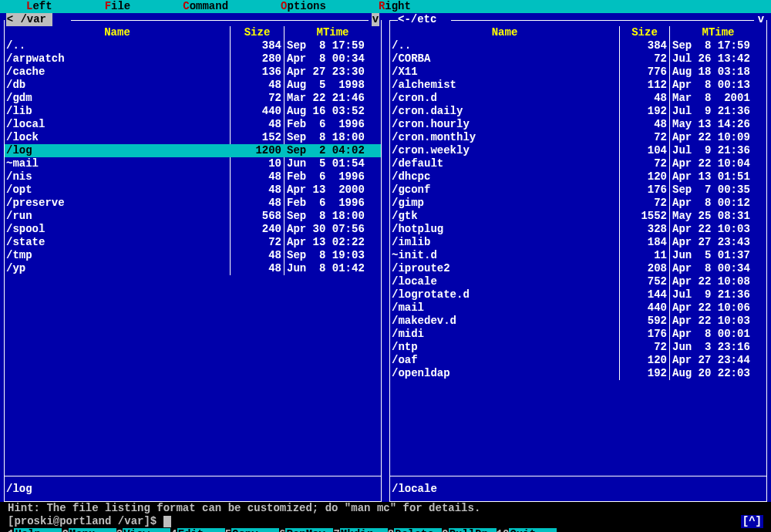 The height and width of the screenshot is (532, 771). What do you see at coordinates (193, 125) in the screenshot?
I see `table-row: /local48Feb 6 1996` at bounding box center [193, 125].